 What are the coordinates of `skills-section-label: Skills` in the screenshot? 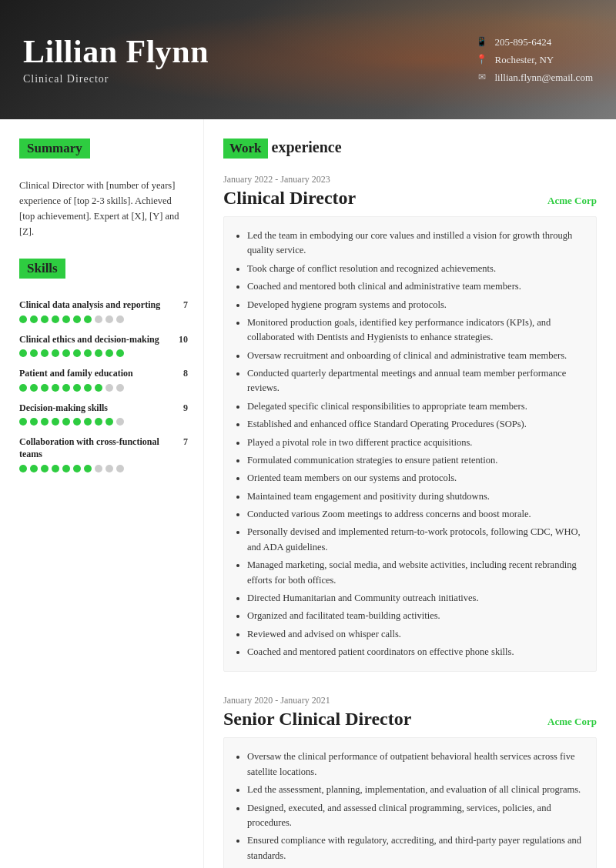 It's located at (42, 269).